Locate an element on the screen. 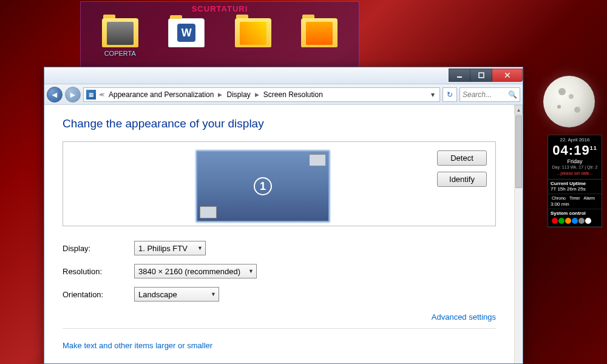 The height and width of the screenshot is (364, 607). search-icon: 🔍 is located at coordinates (512, 95).